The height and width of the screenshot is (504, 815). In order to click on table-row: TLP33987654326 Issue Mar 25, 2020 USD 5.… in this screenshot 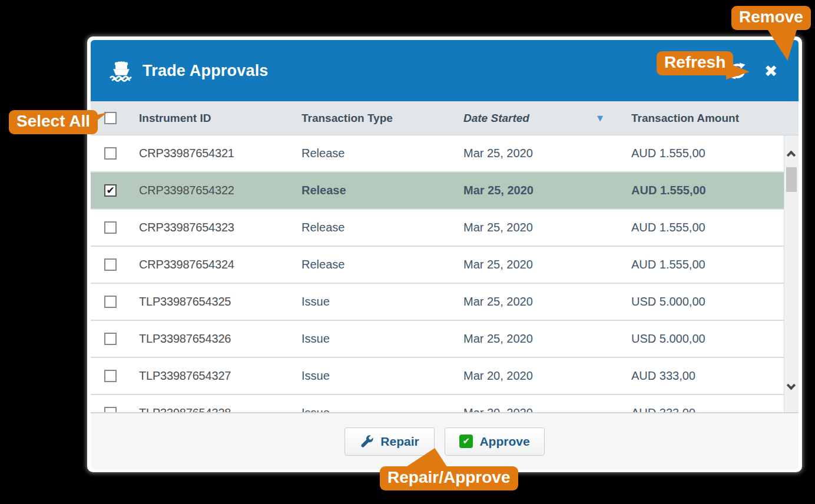, I will do `click(445, 339)`.